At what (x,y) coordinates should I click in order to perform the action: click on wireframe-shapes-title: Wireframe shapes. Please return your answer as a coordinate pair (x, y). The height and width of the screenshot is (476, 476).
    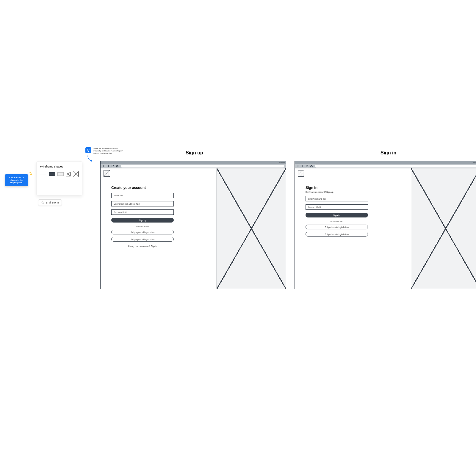
    Looking at the image, I should click on (60, 167).